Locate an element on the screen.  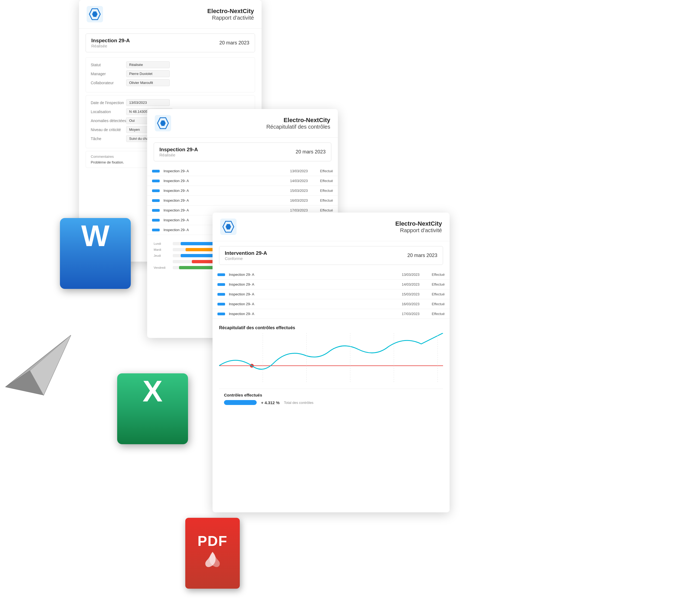
doc3-stats: Contrôles effectués + 4.312 % Total des … is located at coordinates (331, 399).